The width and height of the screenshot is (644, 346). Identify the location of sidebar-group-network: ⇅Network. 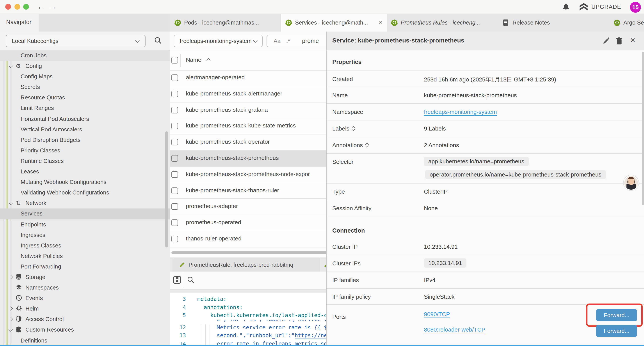
(85, 203).